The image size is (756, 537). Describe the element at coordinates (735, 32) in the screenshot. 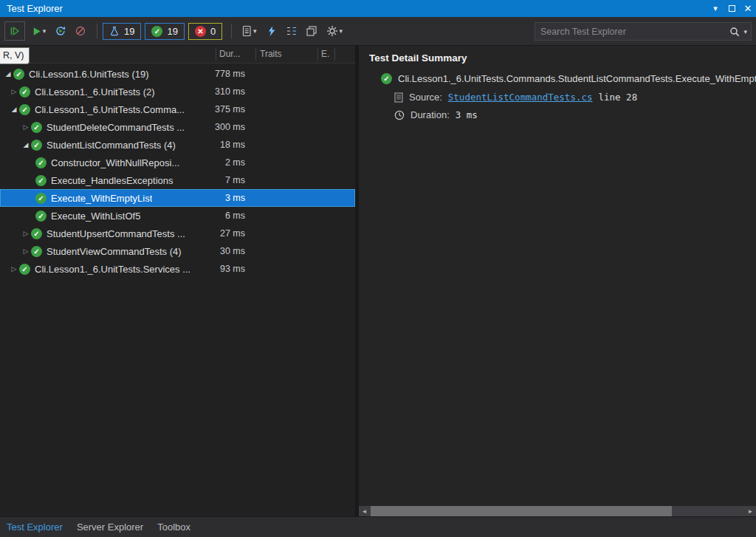

I see `magnifier-icon` at that location.